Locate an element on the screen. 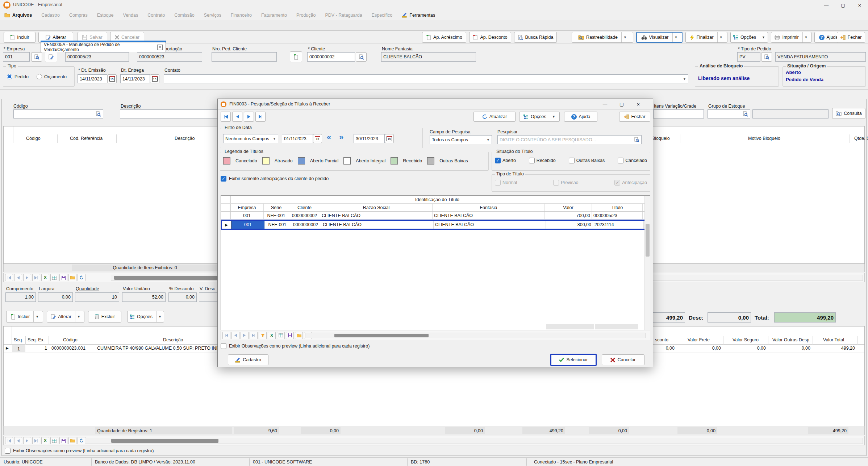 This screenshot has width=868, height=466. nro-ped-cliente-field is located at coordinates (244, 57).